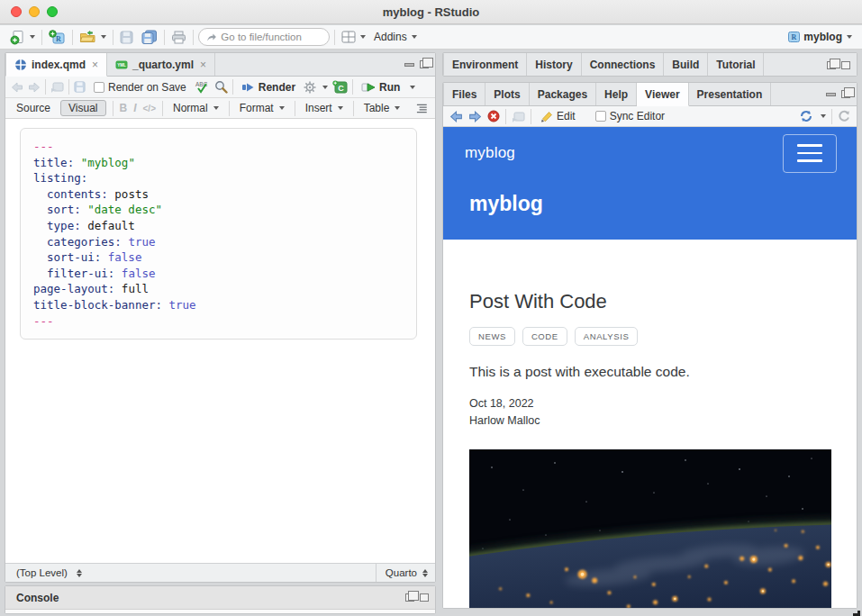  I want to click on viewer-back-icon, so click(456, 117).